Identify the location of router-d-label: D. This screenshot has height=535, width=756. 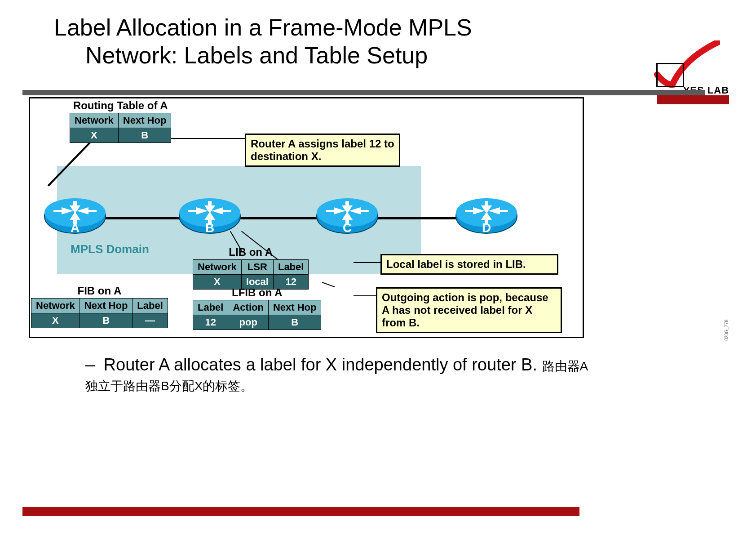
(486, 228).